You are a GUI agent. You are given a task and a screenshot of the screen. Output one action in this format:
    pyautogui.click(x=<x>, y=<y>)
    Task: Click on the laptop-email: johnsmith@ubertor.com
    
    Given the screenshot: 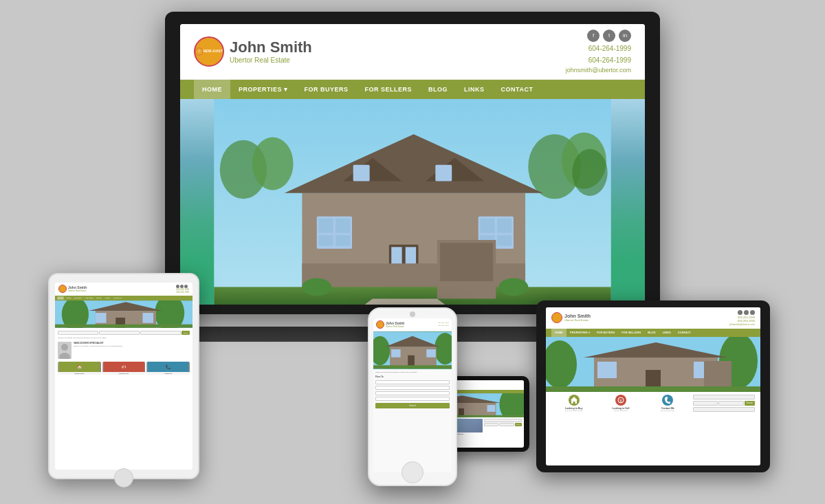 What is the action you would take?
    pyautogui.click(x=598, y=70)
    